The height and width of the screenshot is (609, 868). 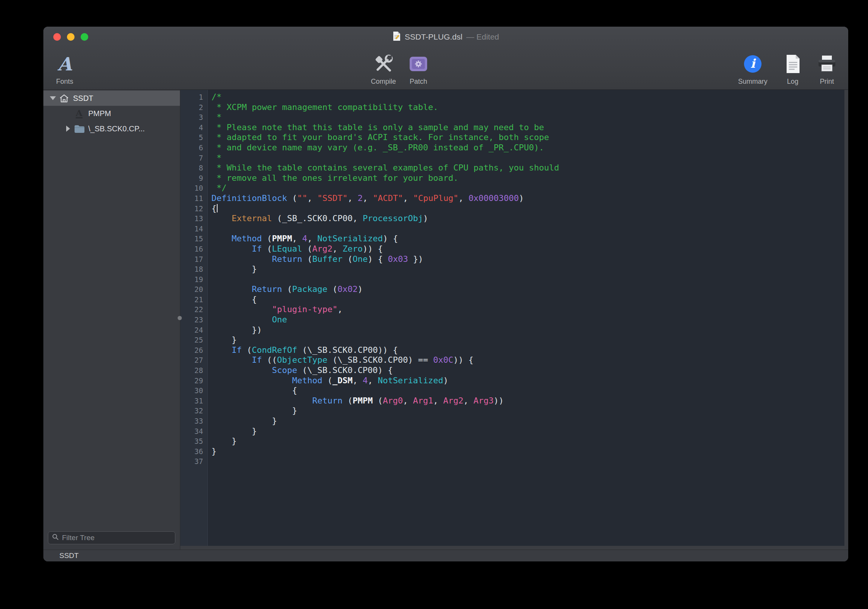 What do you see at coordinates (112, 538) in the screenshot?
I see `filter-tree-field` at bounding box center [112, 538].